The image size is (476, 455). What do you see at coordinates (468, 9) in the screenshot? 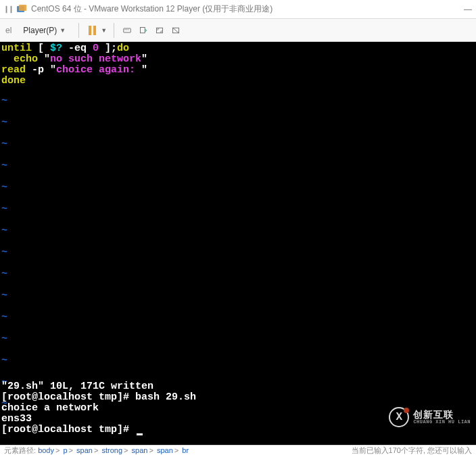
I see `minimize-button: —` at bounding box center [468, 9].